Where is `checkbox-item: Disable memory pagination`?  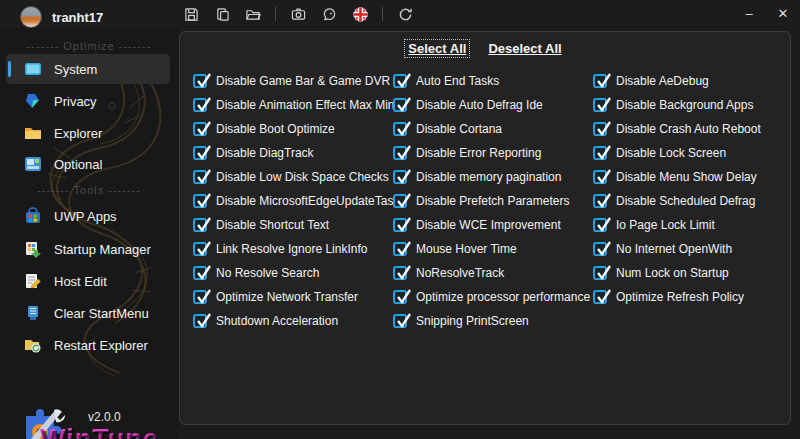 checkbox-item: Disable memory pagination is located at coordinates (492, 176).